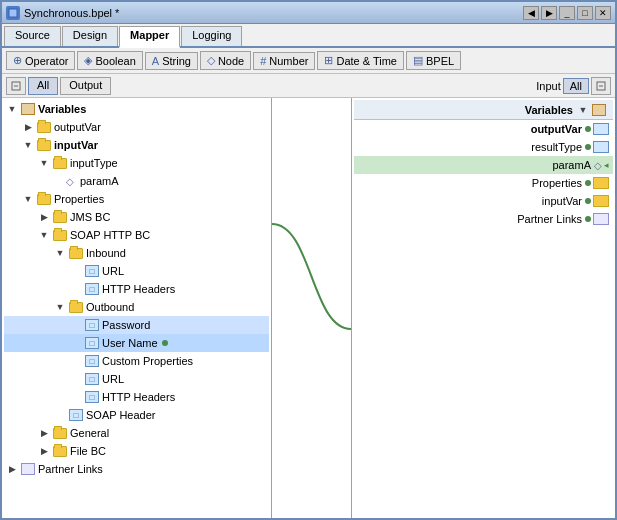 The image size is (617, 520). Describe the element at coordinates (484, 219) in the screenshot. I see `right-partnerlinks: Partner Links` at that location.